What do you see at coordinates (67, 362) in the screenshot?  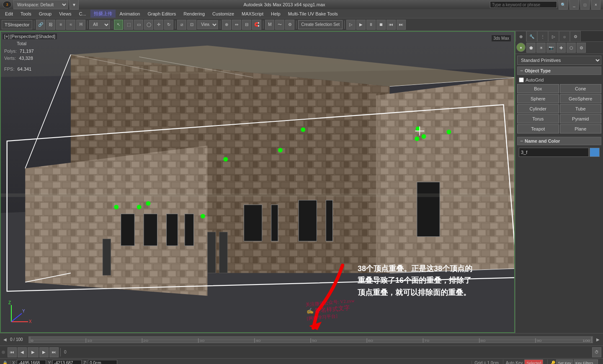 I see `y-input` at bounding box center [67, 362].